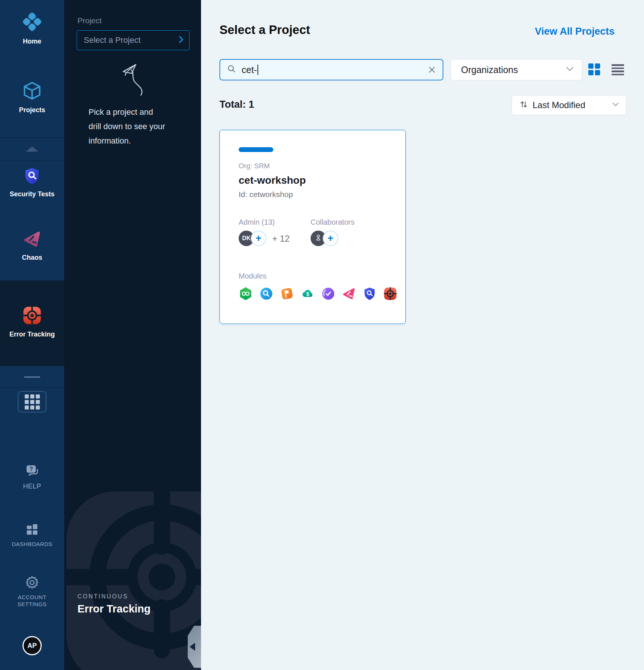  What do you see at coordinates (32, 335) in the screenshot?
I see `main-sidebar: Home Projects Security Tests` at bounding box center [32, 335].